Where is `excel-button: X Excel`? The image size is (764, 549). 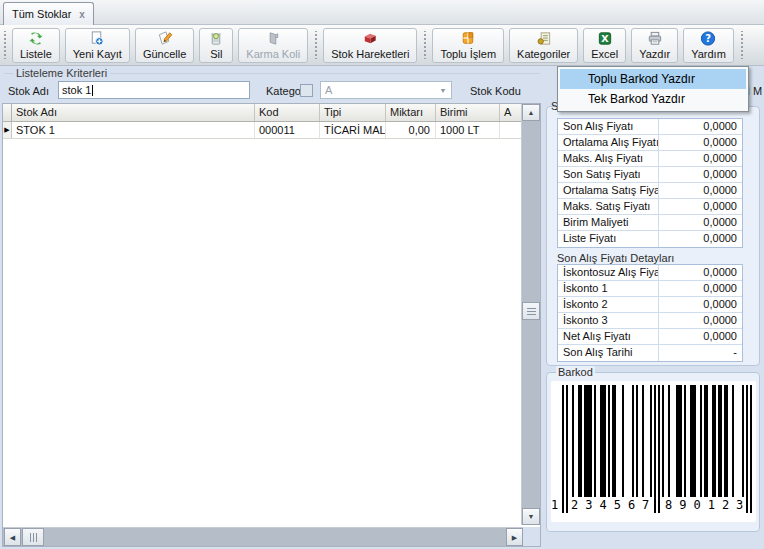 excel-button: X Excel is located at coordinates (604, 46).